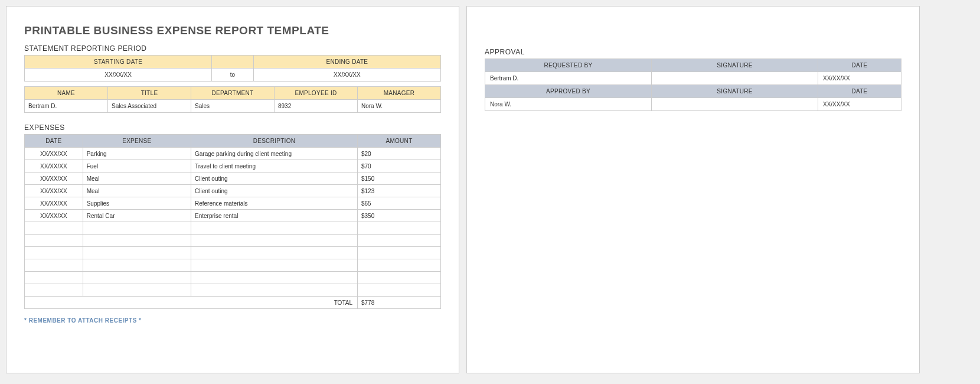 The image size is (980, 384). Describe the element at coordinates (137, 154) in the screenshot. I see `exp-cell-expense: Parking` at that location.